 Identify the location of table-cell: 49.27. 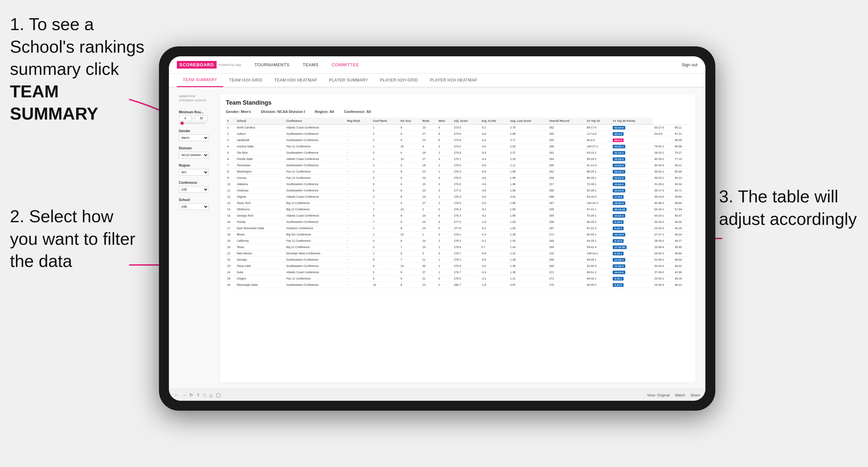
(681, 241).